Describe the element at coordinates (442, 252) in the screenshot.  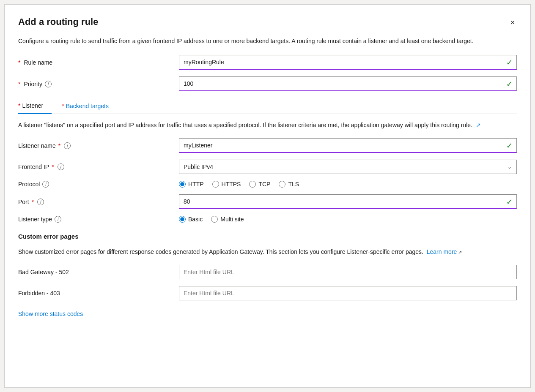
I see `learn-more-link: Learn more` at that location.